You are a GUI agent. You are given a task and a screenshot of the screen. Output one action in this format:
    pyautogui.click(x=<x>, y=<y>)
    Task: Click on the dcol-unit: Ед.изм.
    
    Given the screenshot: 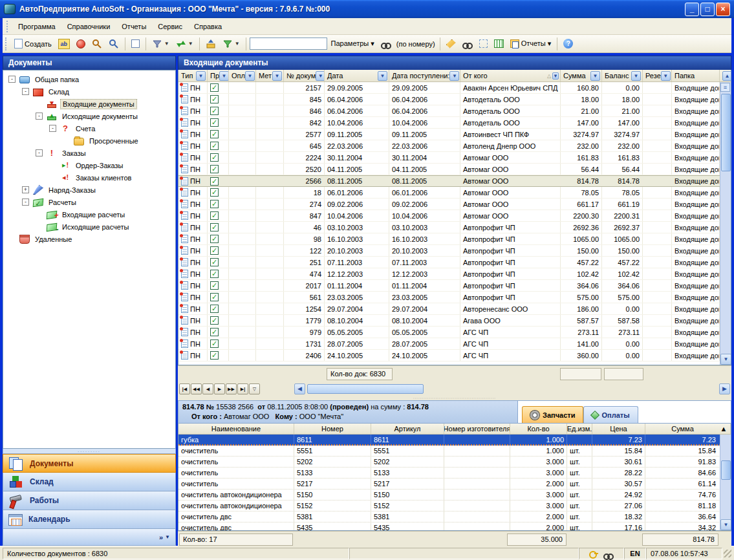 What is the action you would take?
    pyautogui.click(x=579, y=429)
    